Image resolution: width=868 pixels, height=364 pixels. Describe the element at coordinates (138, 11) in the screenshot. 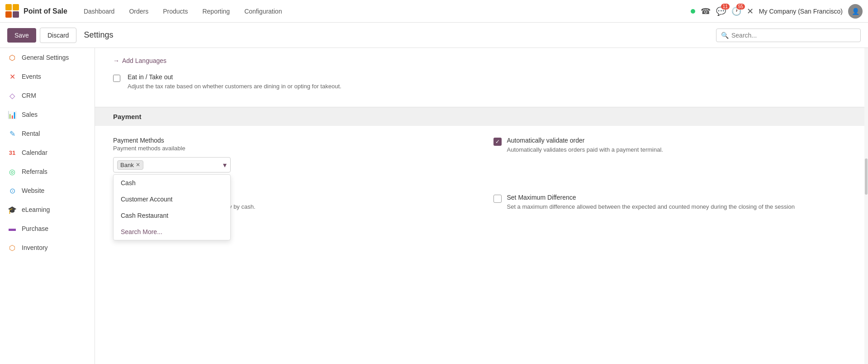

I see `nav-orders: Orders` at that location.